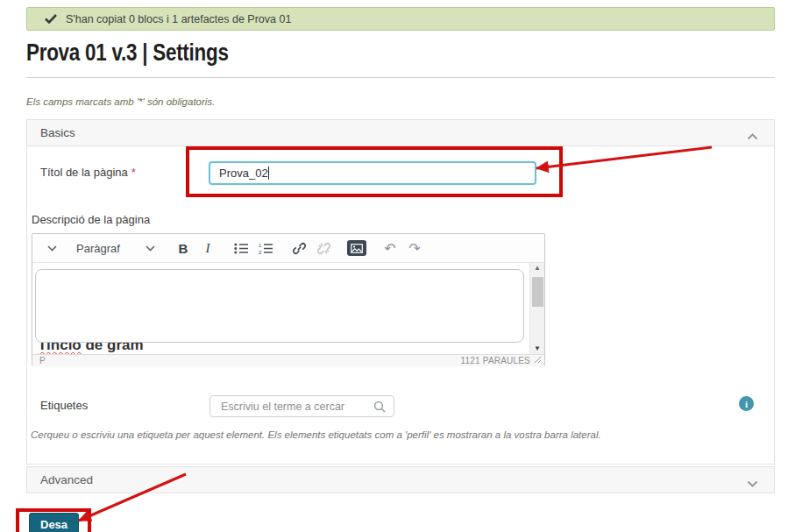 Image resolution: width=788 pixels, height=532 pixels. Describe the element at coordinates (537, 349) in the screenshot. I see `scroll-down-icon: ▼` at that location.